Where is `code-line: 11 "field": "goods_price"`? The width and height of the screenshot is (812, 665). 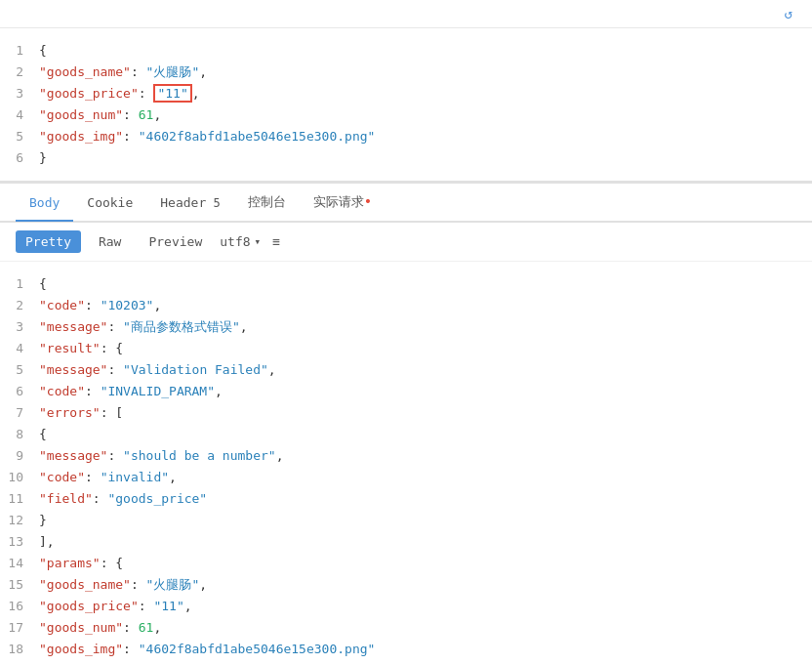
code-line: 11 "field": "goods_price" is located at coordinates (406, 499).